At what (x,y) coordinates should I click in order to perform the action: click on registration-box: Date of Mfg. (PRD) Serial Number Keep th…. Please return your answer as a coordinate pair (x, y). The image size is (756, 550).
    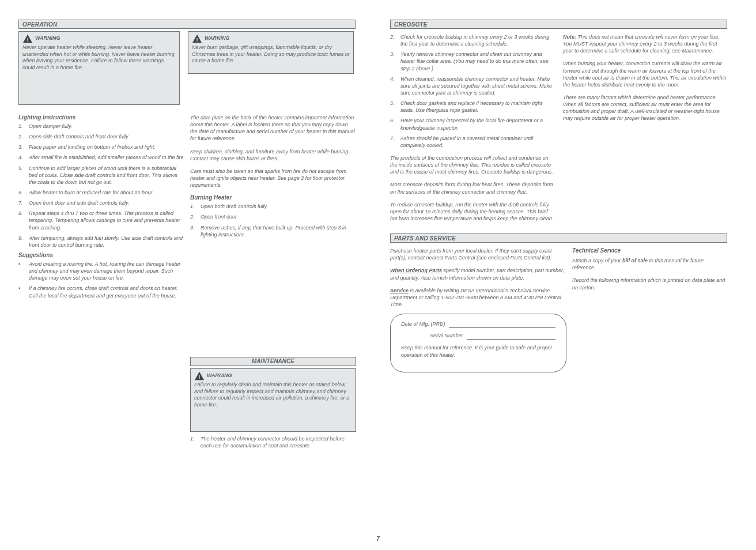
    Looking at the image, I should click on (478, 343).